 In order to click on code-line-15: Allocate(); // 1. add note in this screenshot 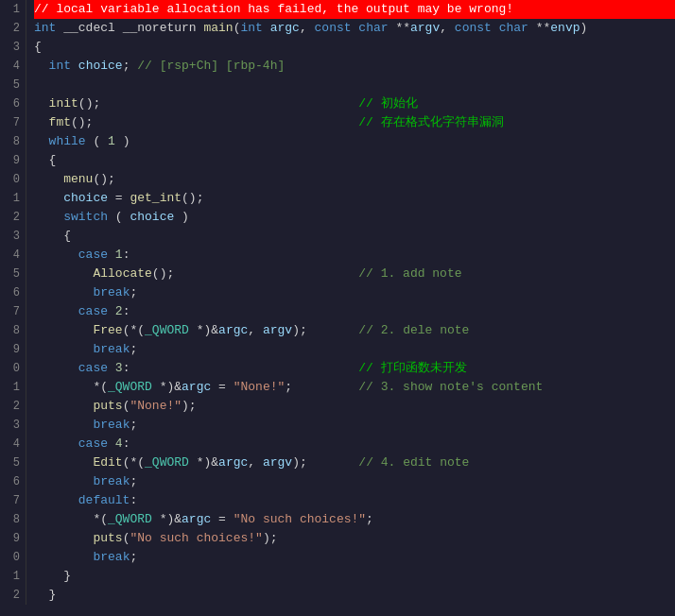, I will do `click(355, 274)`.